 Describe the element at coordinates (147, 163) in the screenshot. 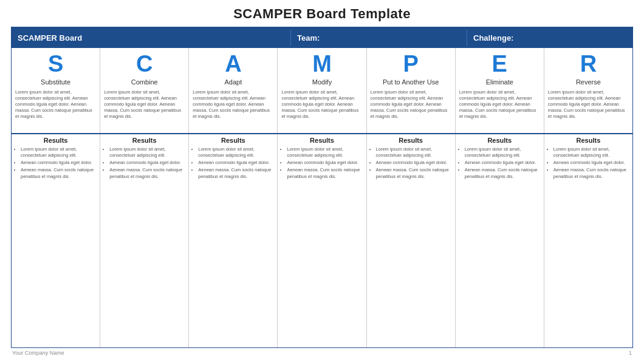

I see `results-item-1-1: Aenean commodo ligula eget dolor.` at that location.